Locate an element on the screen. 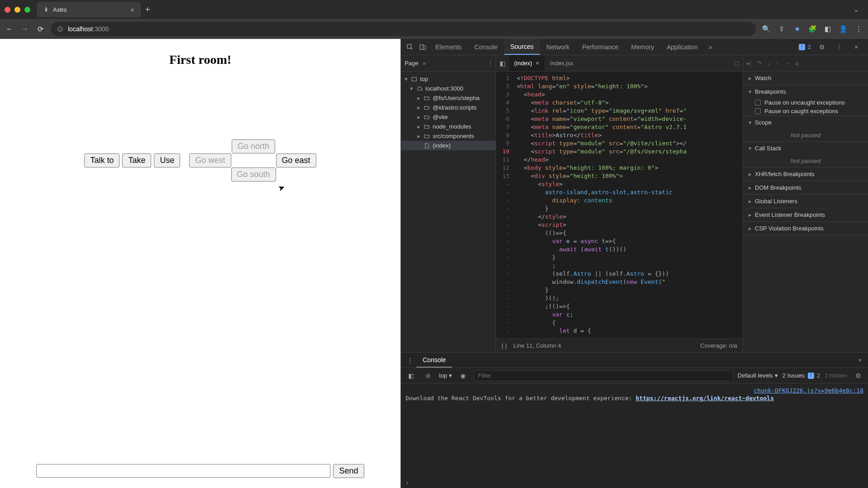 Image resolution: width=868 pixels, height=488 pixels. share-icon: ⇪ is located at coordinates (782, 29).